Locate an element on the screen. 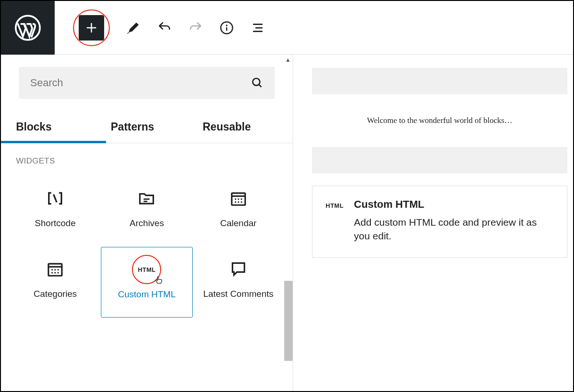  block-label: Shortcode is located at coordinates (56, 223).